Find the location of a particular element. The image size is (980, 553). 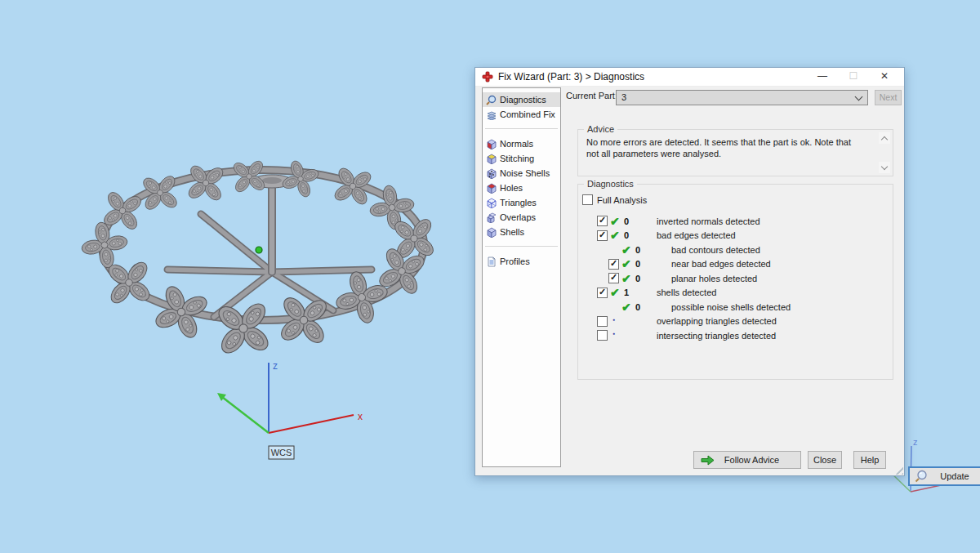

next-button: Next is located at coordinates (889, 98).